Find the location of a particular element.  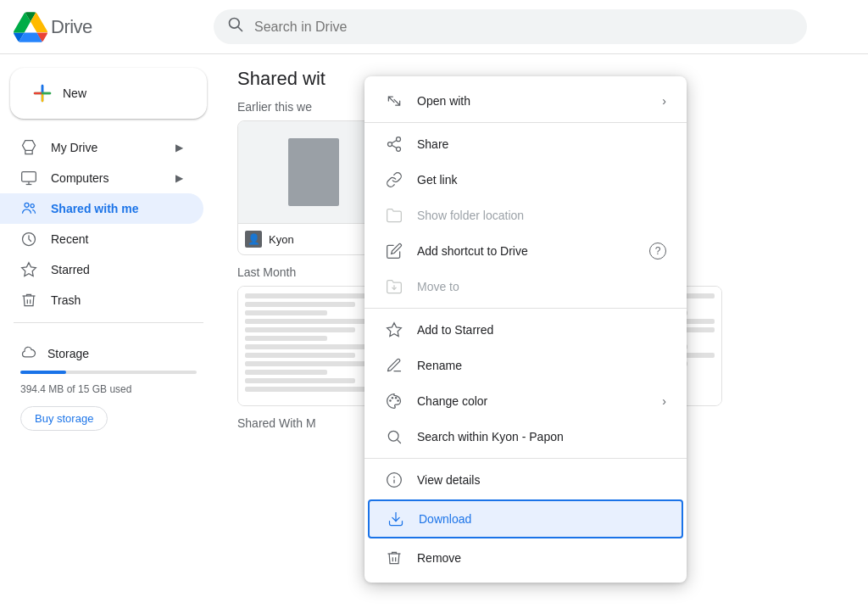

menu-item-show-folder: Show folder location is located at coordinates (526, 215).